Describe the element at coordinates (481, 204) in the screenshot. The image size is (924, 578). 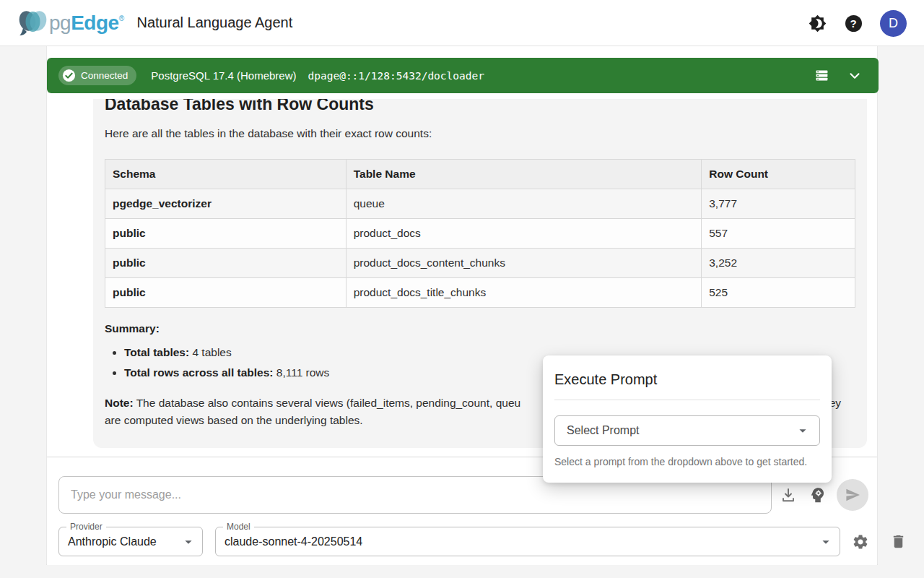
I see `table-row: pgedge_vectorizer queue 3,777` at that location.